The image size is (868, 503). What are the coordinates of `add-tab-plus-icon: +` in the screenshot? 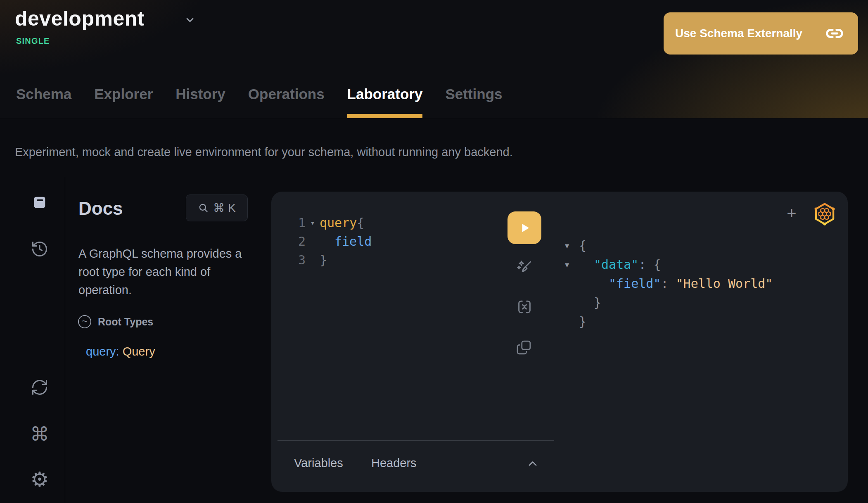 It's located at (792, 213).